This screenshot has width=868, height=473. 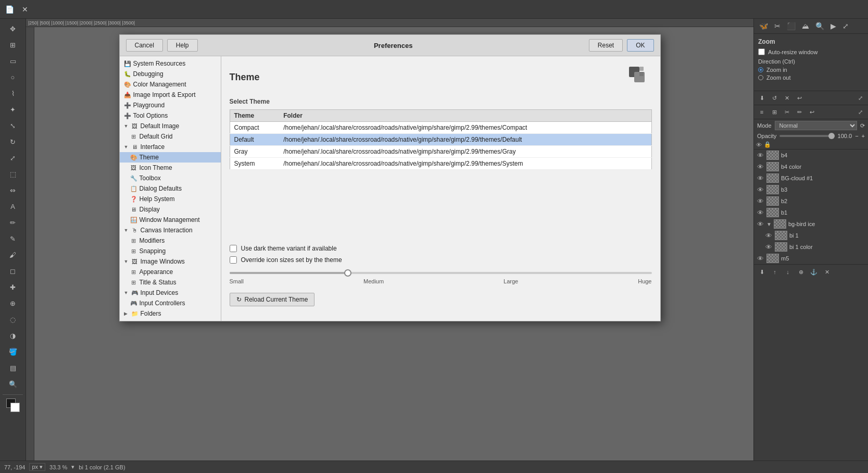 I want to click on layers-icon: ≡, so click(x=762, y=112).